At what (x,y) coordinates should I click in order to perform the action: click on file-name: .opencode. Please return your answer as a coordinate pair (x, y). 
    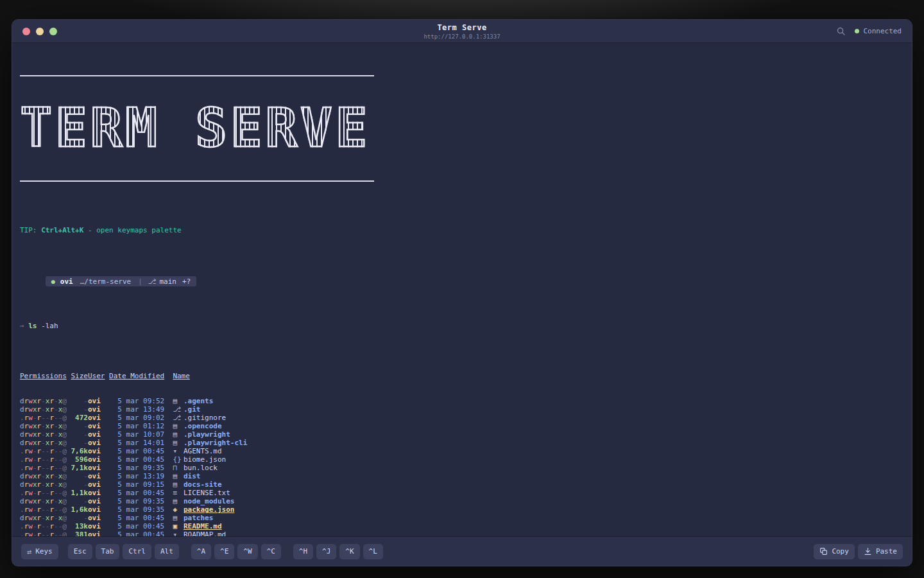
    Looking at the image, I should click on (203, 426).